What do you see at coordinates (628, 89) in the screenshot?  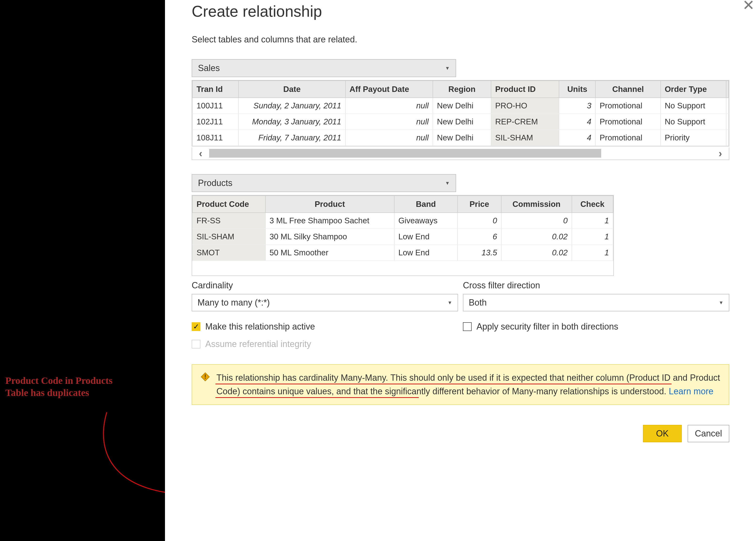 I see `th-channel: Channel` at bounding box center [628, 89].